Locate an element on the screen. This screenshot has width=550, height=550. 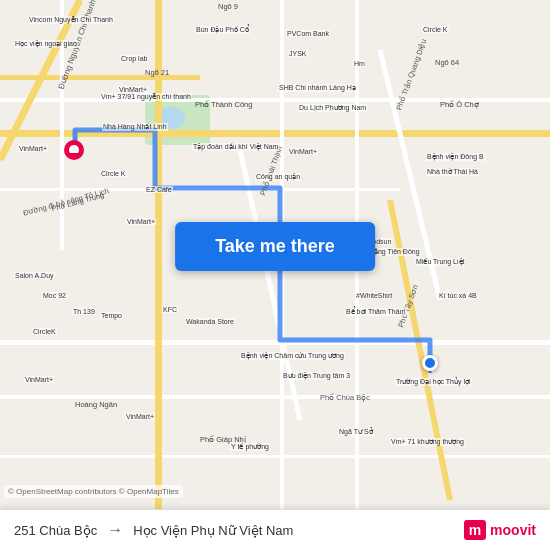
poi-hm: Hm is located at coordinates (360, 64).